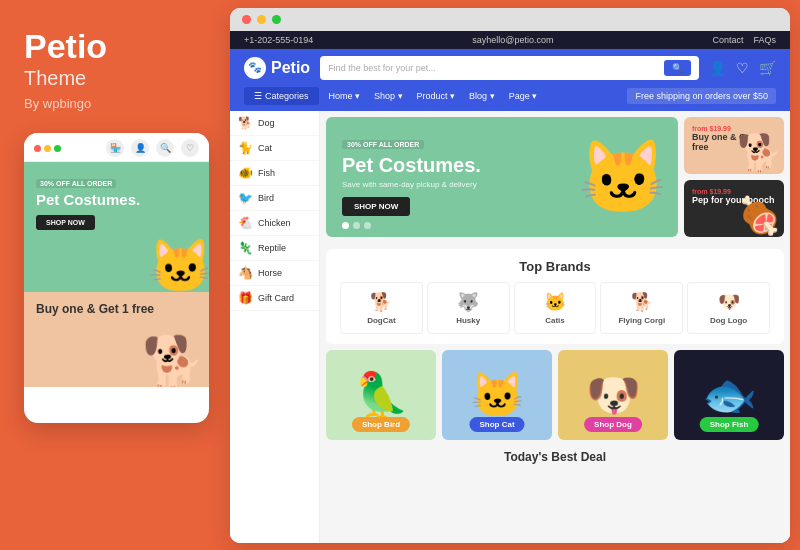  What do you see at coordinates (768, 68) in the screenshot?
I see `cart-icon: 🛒` at bounding box center [768, 68].